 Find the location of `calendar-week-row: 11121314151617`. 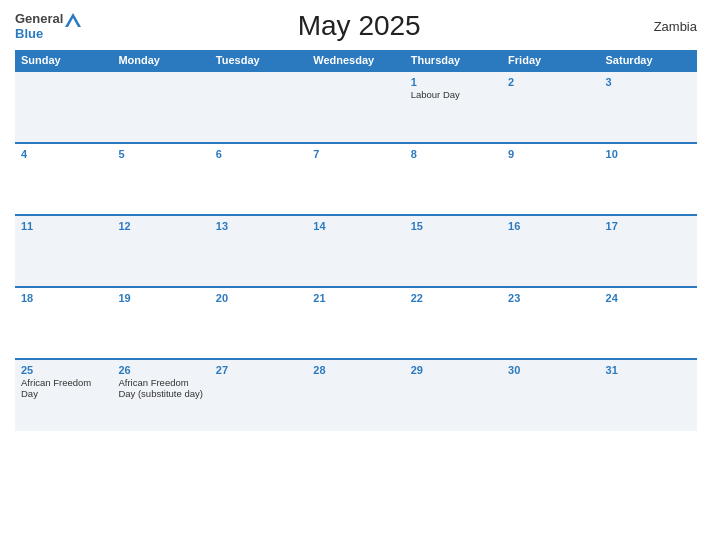

calendar-week-row: 11121314151617 is located at coordinates (356, 251).